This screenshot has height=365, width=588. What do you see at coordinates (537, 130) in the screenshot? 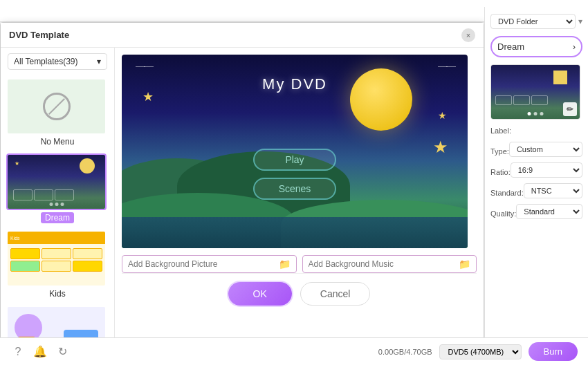
I see `label-row: Label:` at bounding box center [537, 130].